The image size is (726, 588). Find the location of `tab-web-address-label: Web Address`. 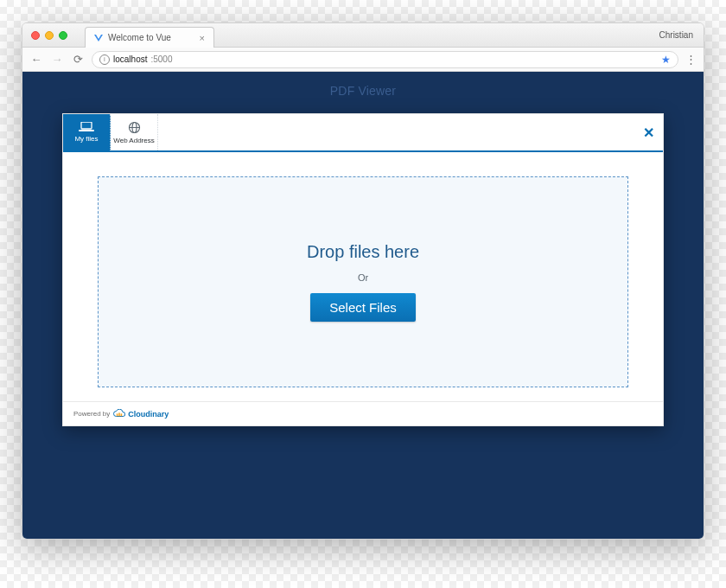

tab-web-address-label: Web Address is located at coordinates (133, 140).